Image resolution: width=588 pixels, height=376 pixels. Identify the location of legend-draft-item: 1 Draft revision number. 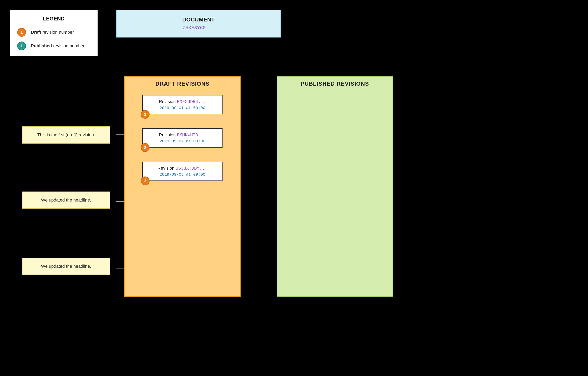
(54, 32).